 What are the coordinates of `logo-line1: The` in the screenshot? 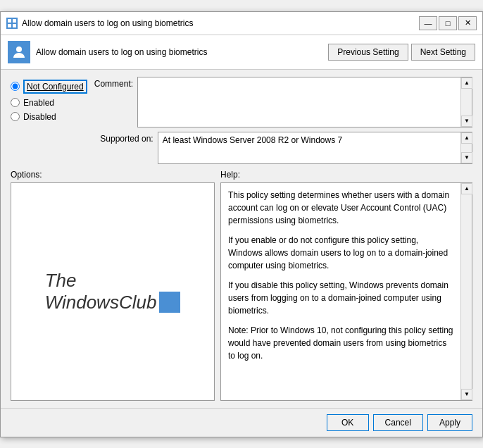 It's located at (61, 280).